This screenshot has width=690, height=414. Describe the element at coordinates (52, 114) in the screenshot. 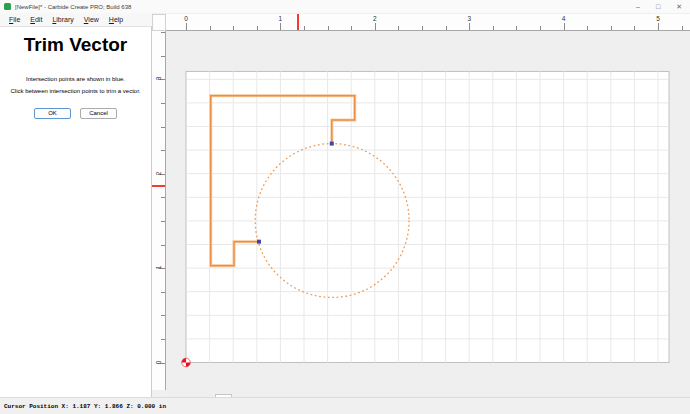

I see `ok-button: OK` at that location.